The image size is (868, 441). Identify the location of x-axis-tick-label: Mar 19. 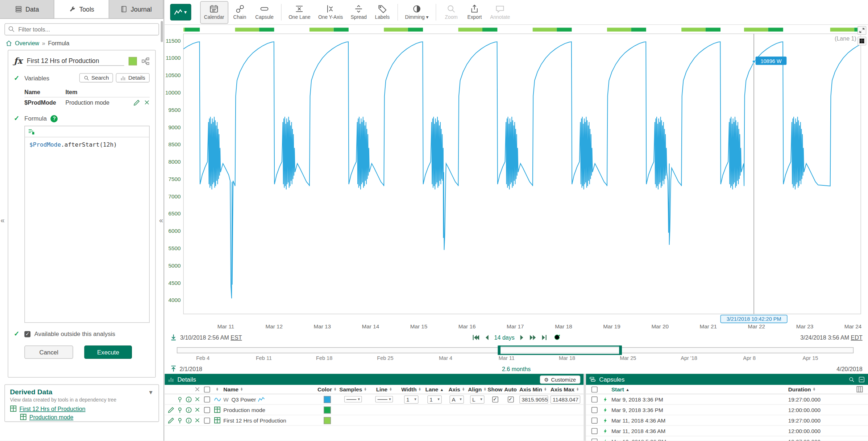
(612, 327).